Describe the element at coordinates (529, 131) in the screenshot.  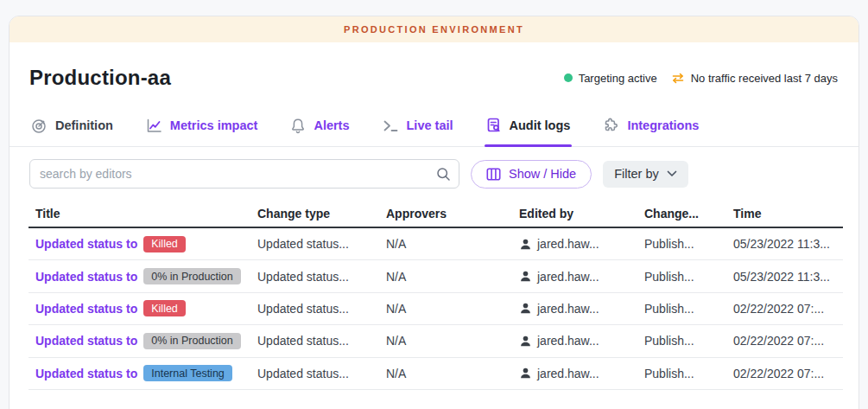
I see `tab-audit-logs: Audit logs` at that location.